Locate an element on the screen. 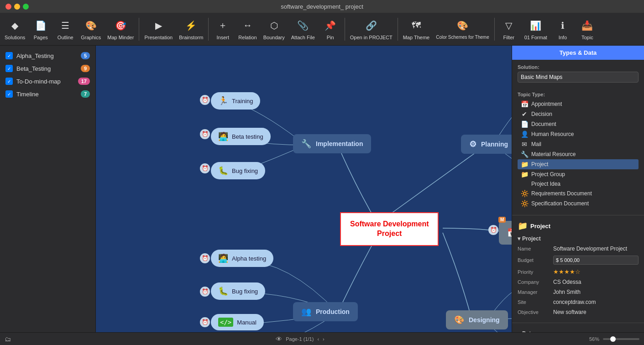  outline-icon: ☰ is located at coordinates (65, 26).